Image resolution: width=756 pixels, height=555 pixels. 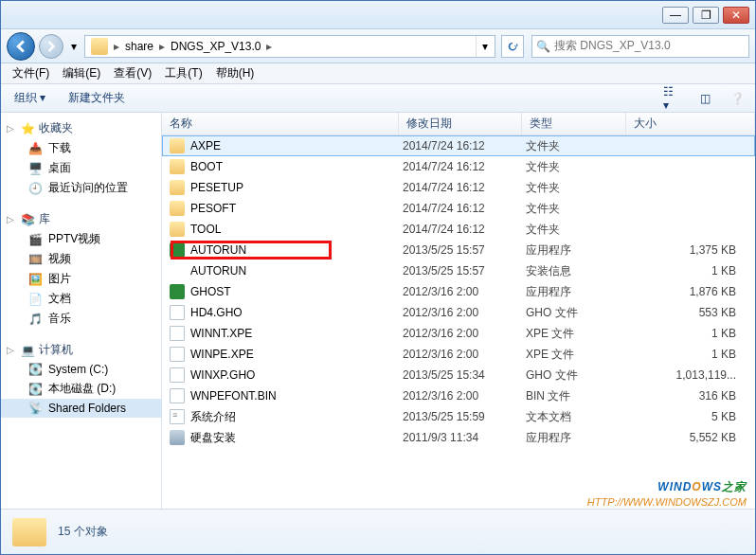 I want to click on sidebar-item-pptv: 🎬PPTV视频, so click(x=81, y=239).